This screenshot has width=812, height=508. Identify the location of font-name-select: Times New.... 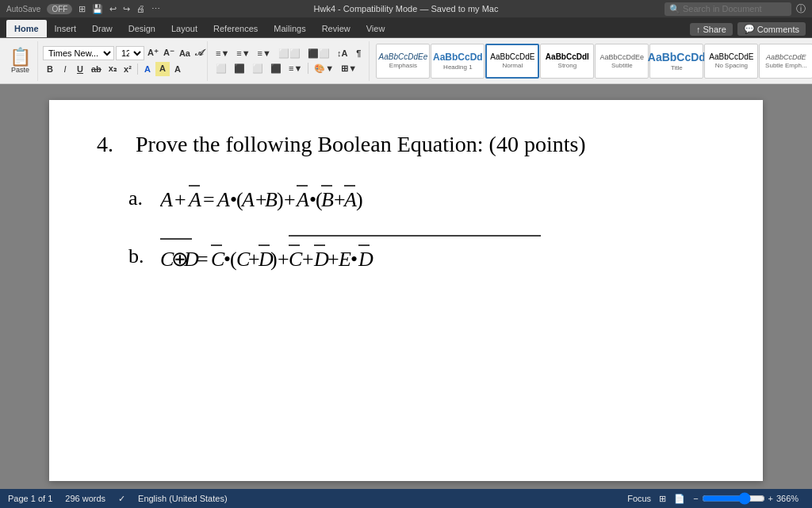
(79, 53).